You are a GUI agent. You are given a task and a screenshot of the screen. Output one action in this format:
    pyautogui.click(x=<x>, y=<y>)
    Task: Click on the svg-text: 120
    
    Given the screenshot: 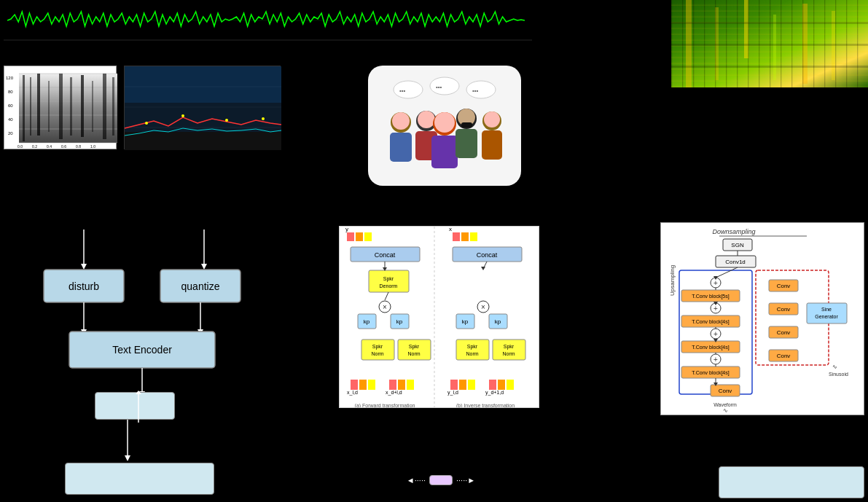 What is the action you would take?
    pyautogui.click(x=10, y=78)
    